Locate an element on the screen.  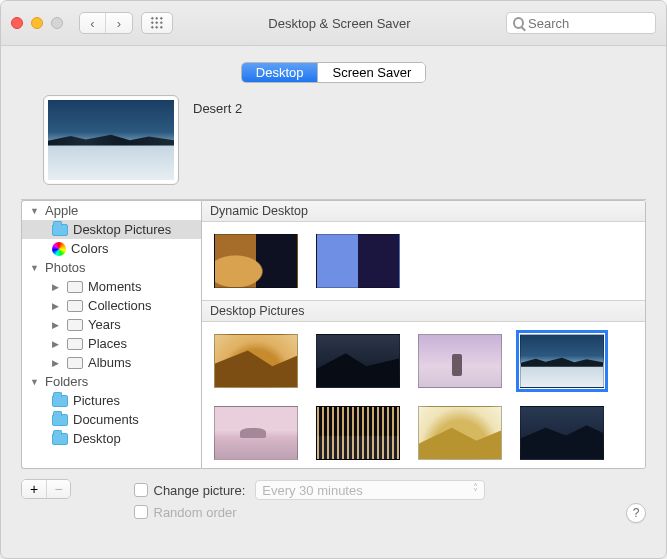
chevron-left-icon: ‹ is located at coordinates (92, 24).